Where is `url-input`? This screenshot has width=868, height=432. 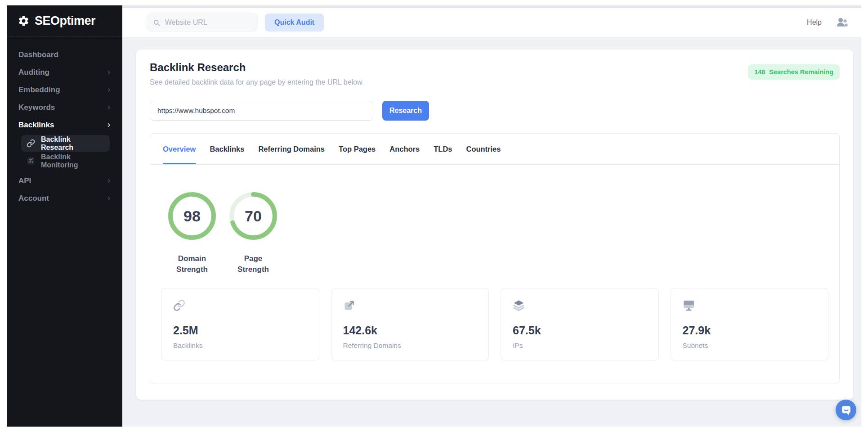
url-input is located at coordinates (262, 111).